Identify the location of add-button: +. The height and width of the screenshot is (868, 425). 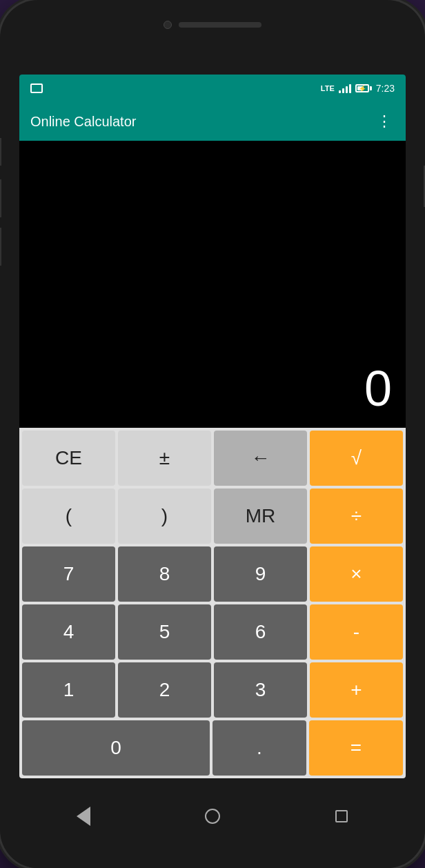
(356, 690).